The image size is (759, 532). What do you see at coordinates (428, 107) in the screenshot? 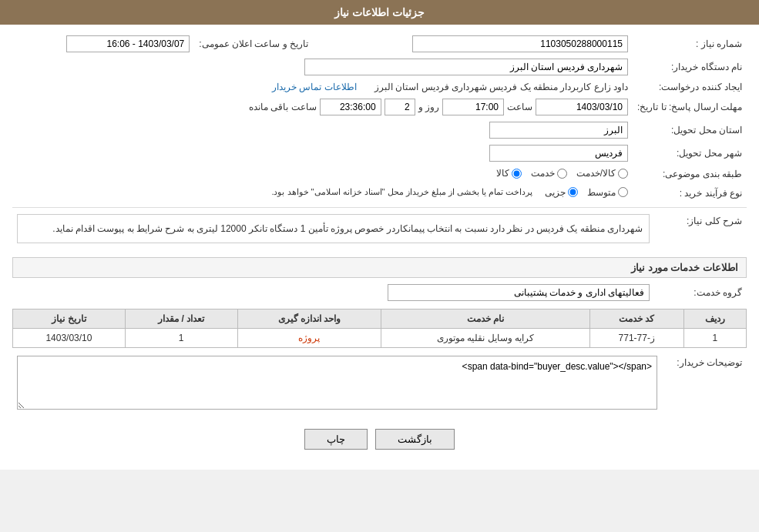
I see `deadline-days-label: روز و` at bounding box center [428, 107].